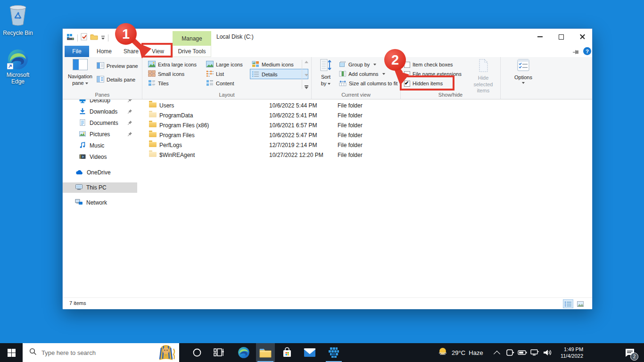 Image resolution: width=644 pixels, height=362 pixels. Describe the element at coordinates (18, 67) in the screenshot. I see `desktop-icon-microsoft-edge: Microsoft Edge` at that location.